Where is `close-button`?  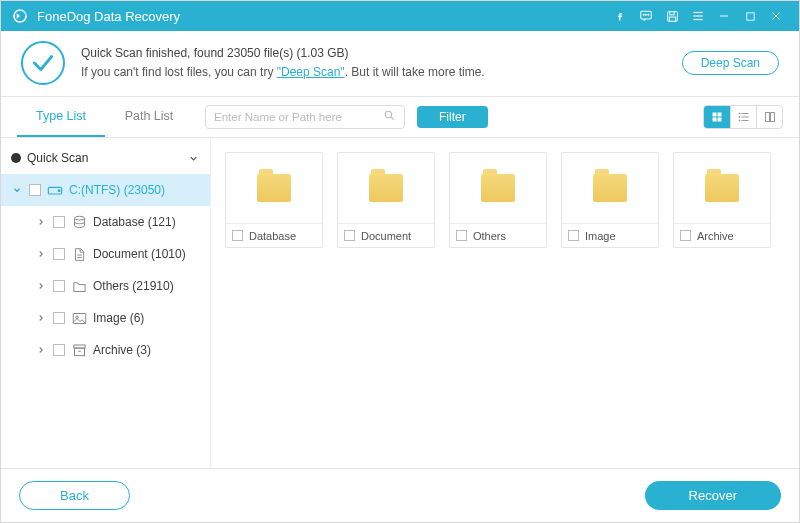
close-button is located at coordinates (776, 16).